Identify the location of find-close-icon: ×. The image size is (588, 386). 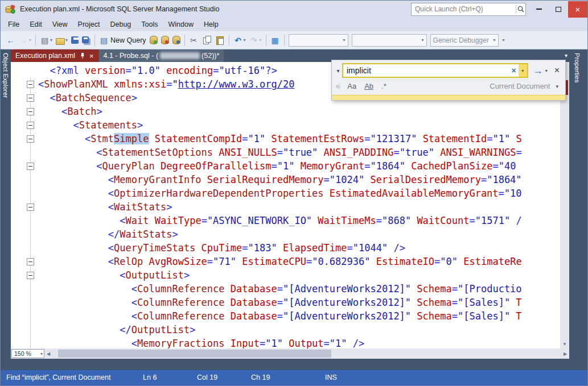
(556, 70).